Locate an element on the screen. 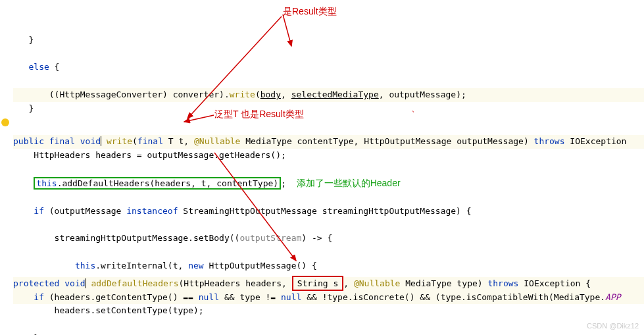  green-highlight-box: this.addDefaultHeaders(headers, t, conte… is located at coordinates (157, 183).